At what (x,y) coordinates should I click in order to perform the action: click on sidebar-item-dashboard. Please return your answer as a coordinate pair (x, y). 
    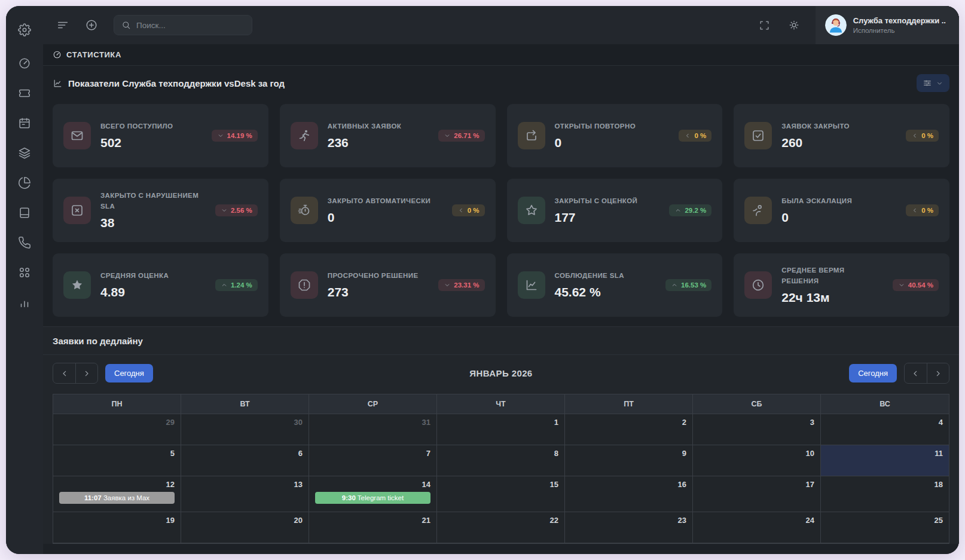
    Looking at the image, I should click on (25, 63).